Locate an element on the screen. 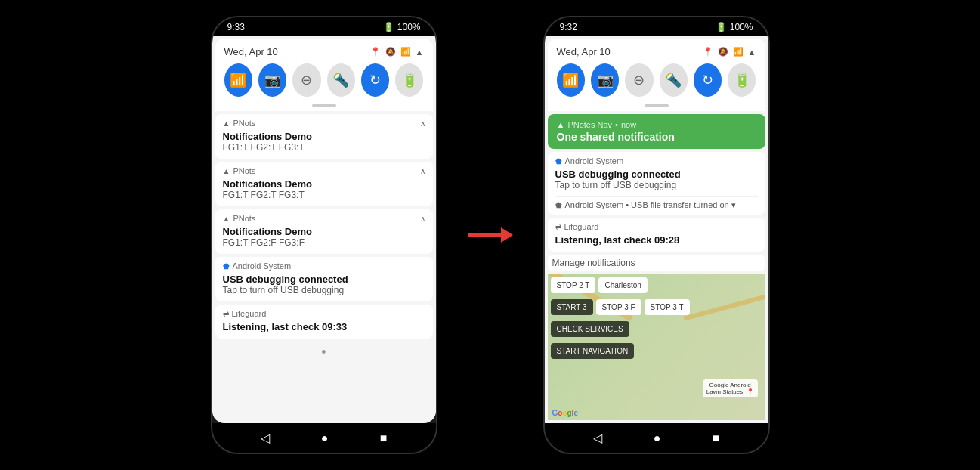 This screenshot has width=980, height=470. pnotes-nav-time: now is located at coordinates (629, 125).